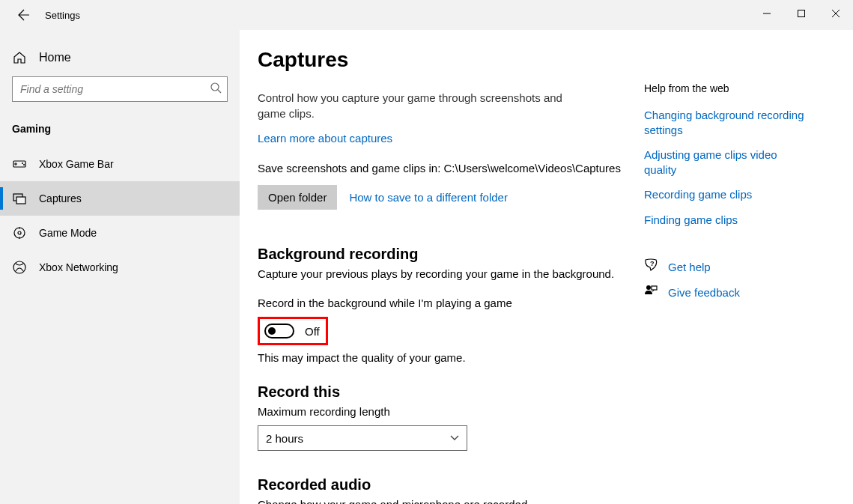  What do you see at coordinates (19, 58) in the screenshot?
I see `home-icon` at bounding box center [19, 58].